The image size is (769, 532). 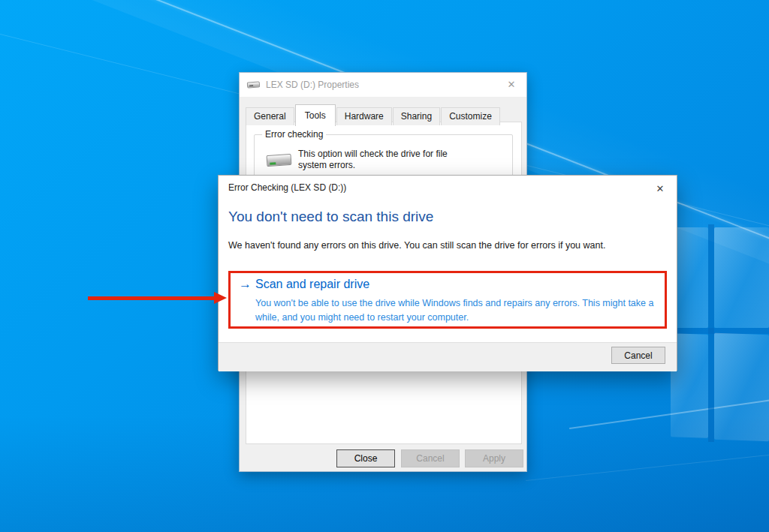 What do you see at coordinates (384, 160) in the screenshot?
I see `error-checking-description: This option will check the drive for fil…` at bounding box center [384, 160].